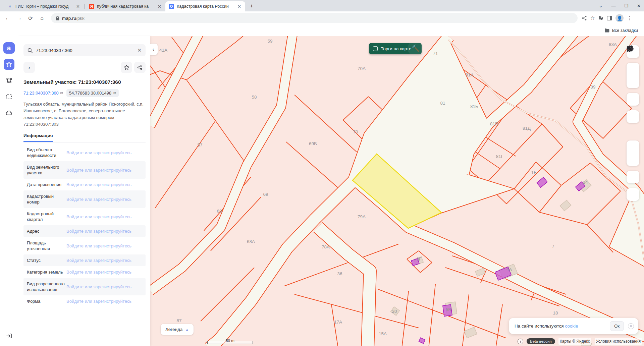 Image resolution: width=644 pixels, height=346 pixels. What do you see at coordinates (9, 336) in the screenshot?
I see `login-button` at bounding box center [9, 336].